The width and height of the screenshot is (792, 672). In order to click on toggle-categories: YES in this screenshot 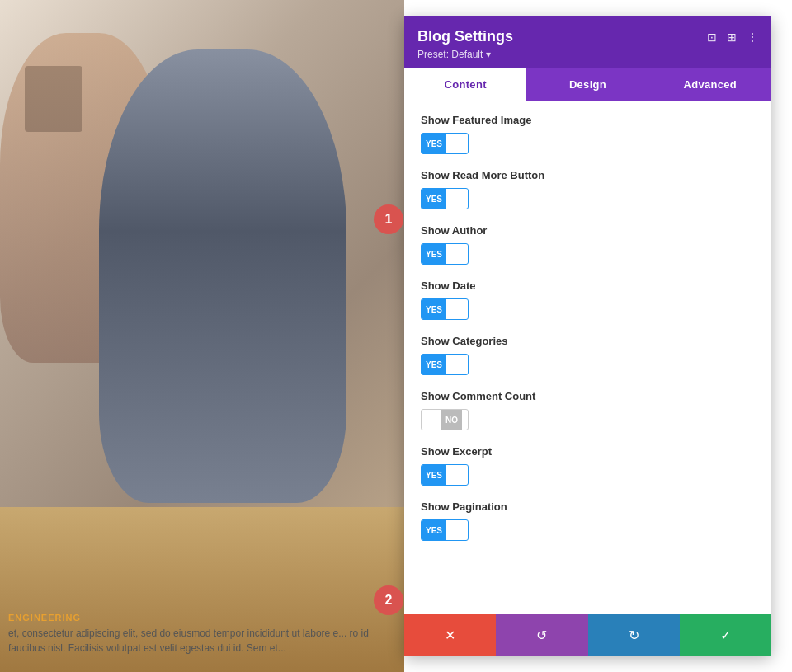, I will do `click(445, 364)`.